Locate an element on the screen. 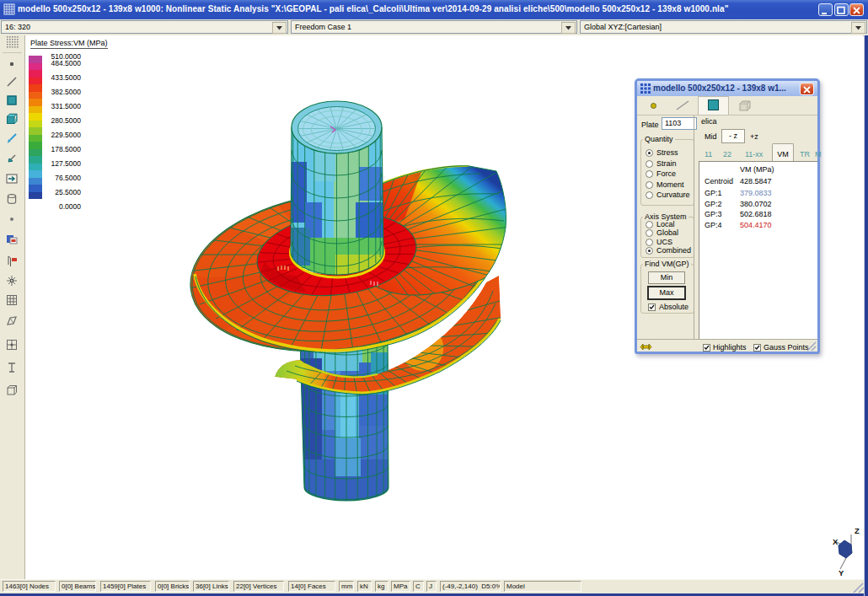  svg-text: Y is located at coordinates (841, 573).